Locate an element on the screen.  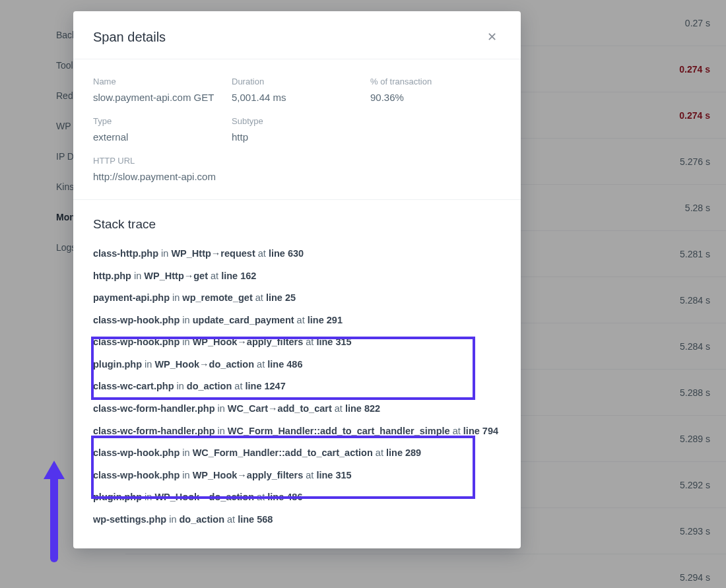
field-type: Type external is located at coordinates (162, 129).